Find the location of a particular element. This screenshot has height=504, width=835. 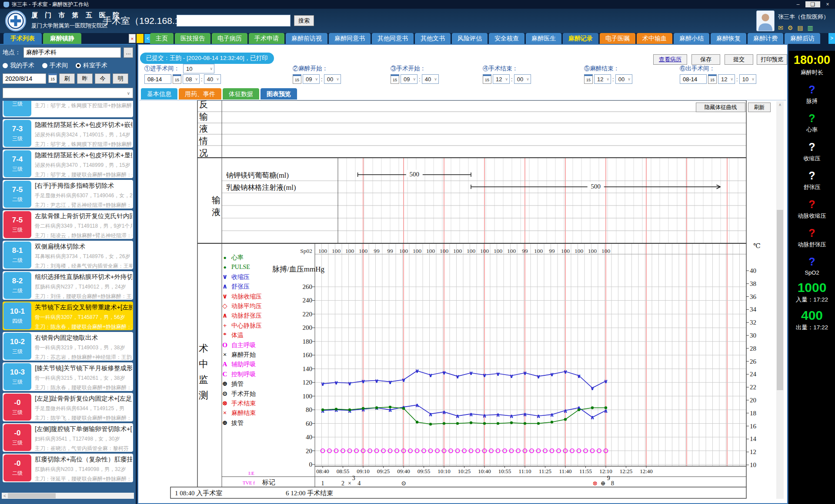

subtab-用药、事件: 用药、事件 is located at coordinates (200, 94).